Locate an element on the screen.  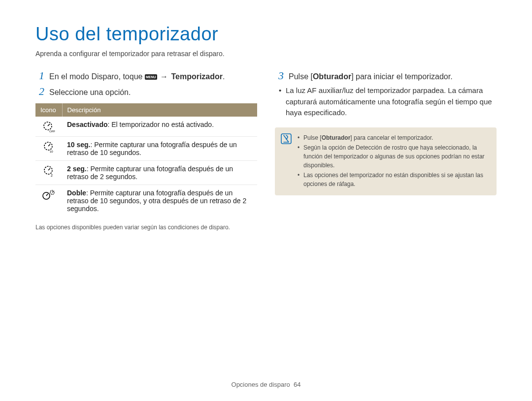
n1b: Obturador is located at coordinates (336, 138).